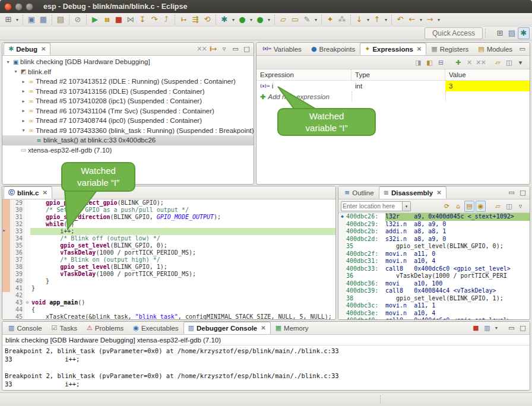 This screenshot has width=532, height=406. I want to click on show-logical-structure-icon: ◧, so click(430, 63).